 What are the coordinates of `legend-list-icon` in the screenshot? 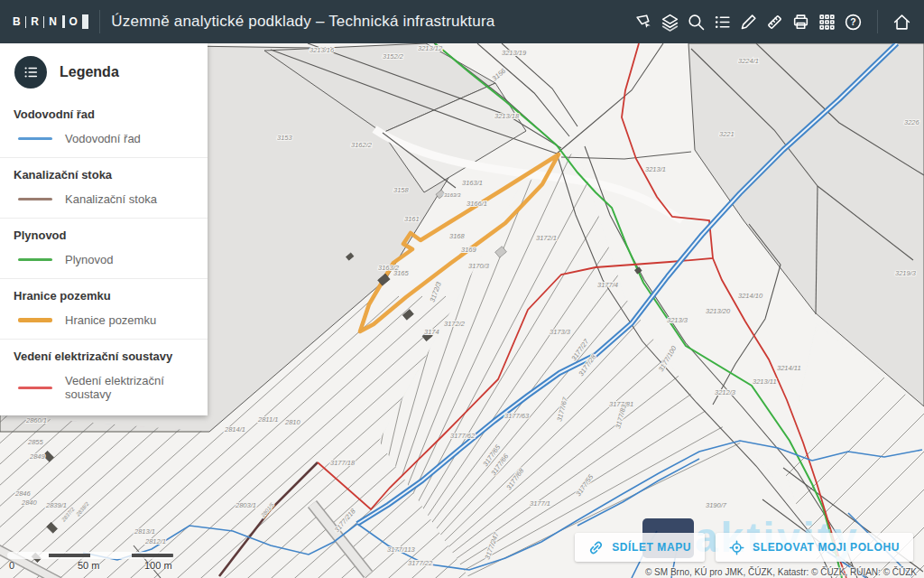 It's located at (722, 22).